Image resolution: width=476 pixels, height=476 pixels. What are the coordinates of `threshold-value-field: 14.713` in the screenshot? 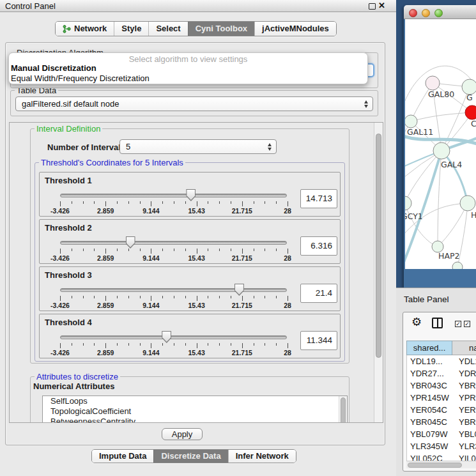 It's located at (319, 199).